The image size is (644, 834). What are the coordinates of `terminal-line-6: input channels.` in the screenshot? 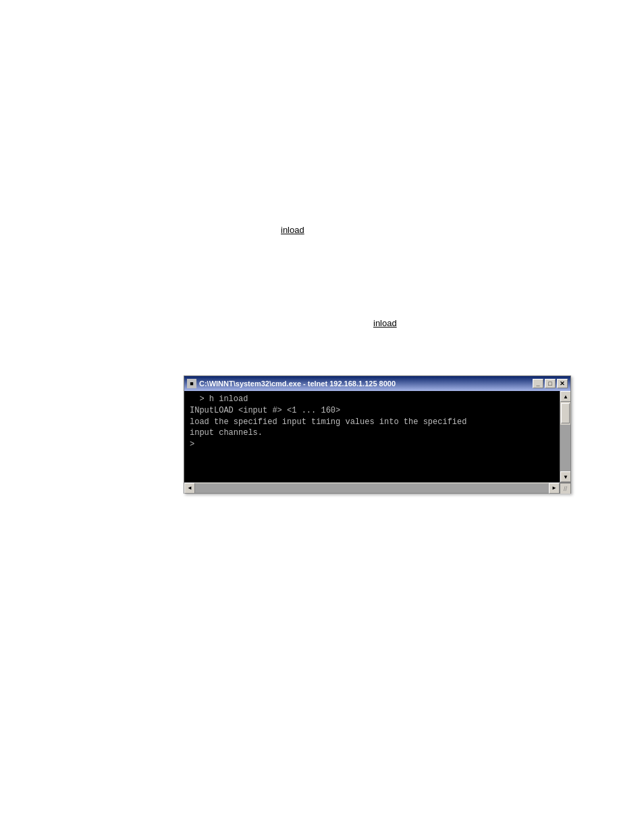 It's located at (372, 434).